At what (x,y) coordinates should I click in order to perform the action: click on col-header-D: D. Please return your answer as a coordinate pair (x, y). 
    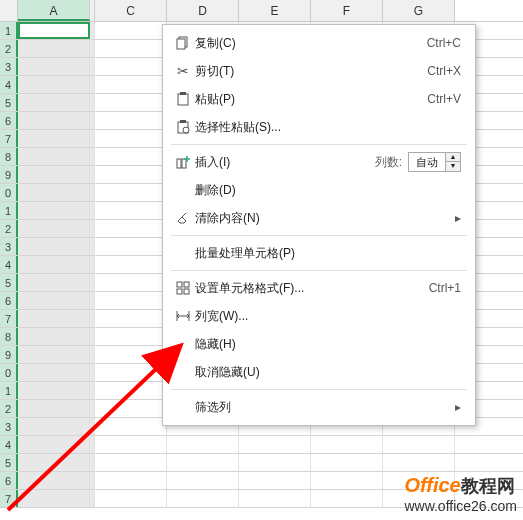
    Looking at the image, I should click on (203, 10).